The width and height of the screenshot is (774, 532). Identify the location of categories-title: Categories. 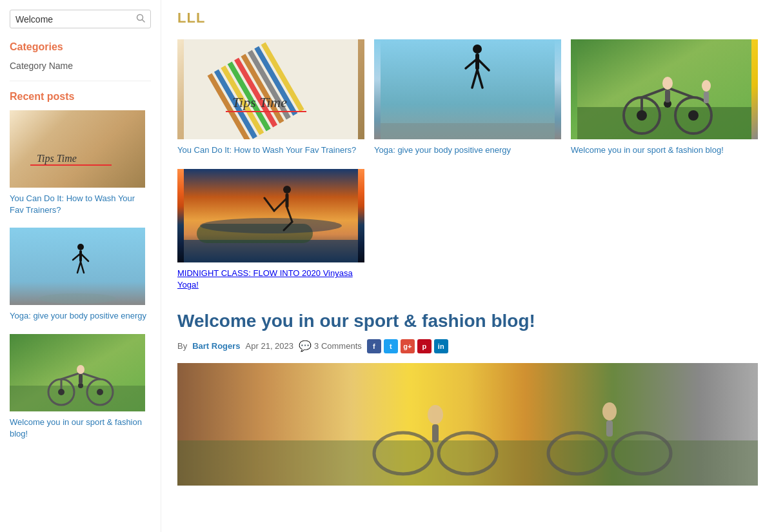
(80, 47).